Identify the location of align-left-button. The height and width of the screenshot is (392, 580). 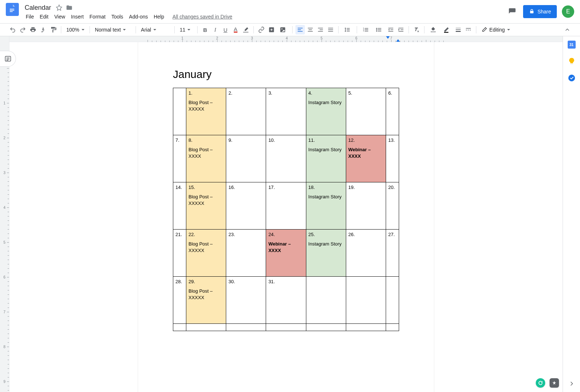
(300, 30).